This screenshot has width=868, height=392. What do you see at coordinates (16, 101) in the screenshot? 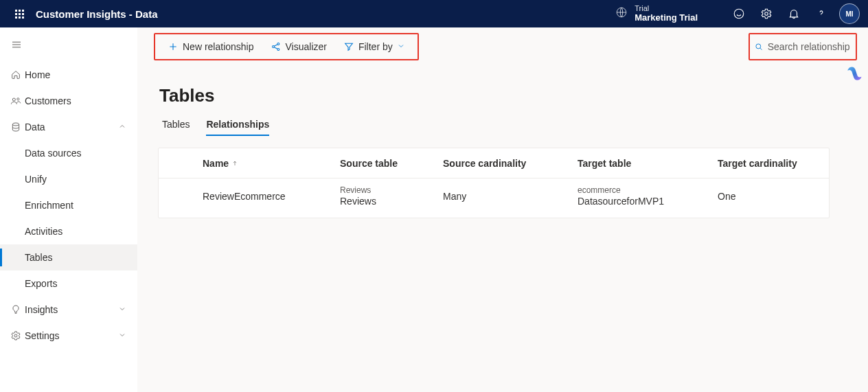
I see `customers-icon` at bounding box center [16, 101].